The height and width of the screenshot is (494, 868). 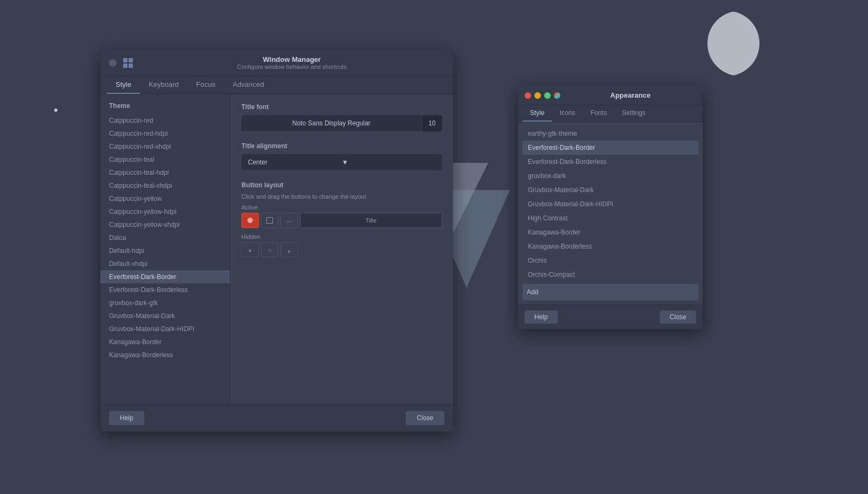 I want to click on wm-title-area: Window Manager Configure window behavior…, so click(x=292, y=63).